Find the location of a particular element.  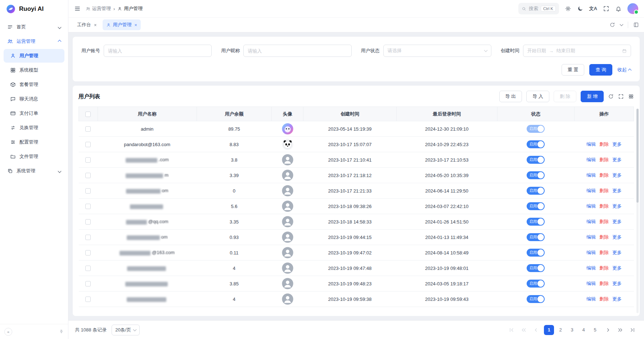

select-all-checkbox is located at coordinates (88, 114).